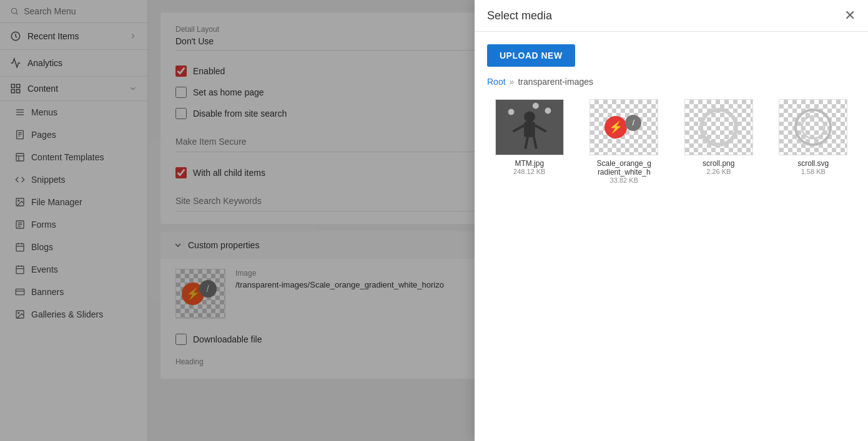  What do you see at coordinates (530, 163) in the screenshot?
I see `media-item-name: MTM.jpg` at bounding box center [530, 163].